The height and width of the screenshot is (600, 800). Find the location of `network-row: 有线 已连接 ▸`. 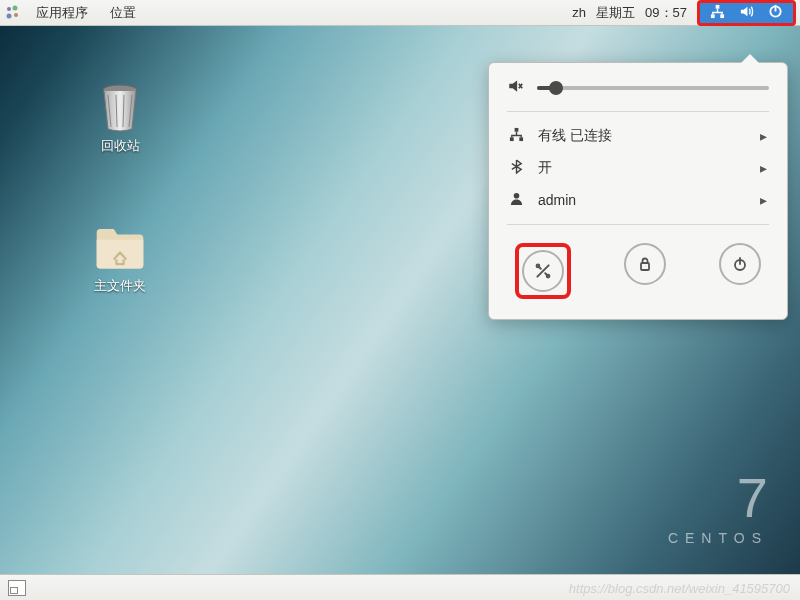

network-row: 有线 已连接 ▸ is located at coordinates (638, 136).